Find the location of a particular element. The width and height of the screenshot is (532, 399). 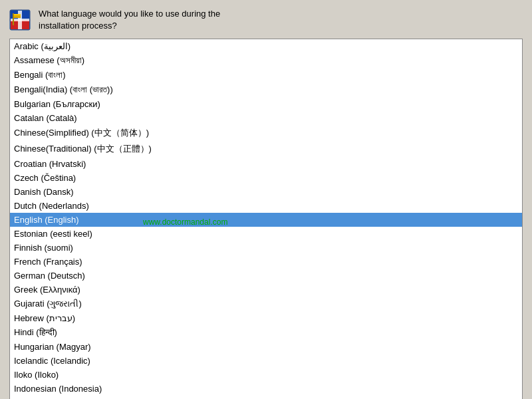

header-title-line1: What language would you like to use duri… is located at coordinates (129, 13).